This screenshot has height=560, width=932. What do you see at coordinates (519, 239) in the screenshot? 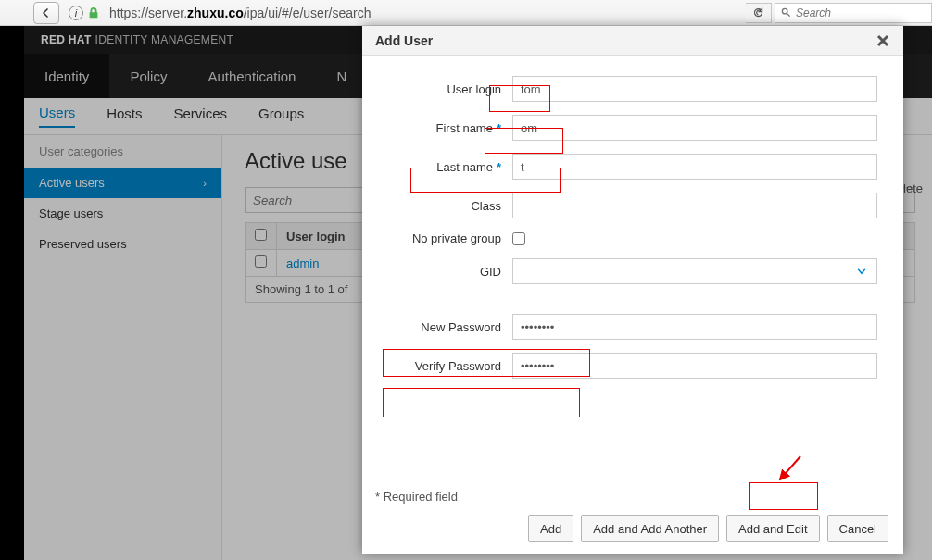
I see `checkbox-no-private-group` at bounding box center [519, 239].